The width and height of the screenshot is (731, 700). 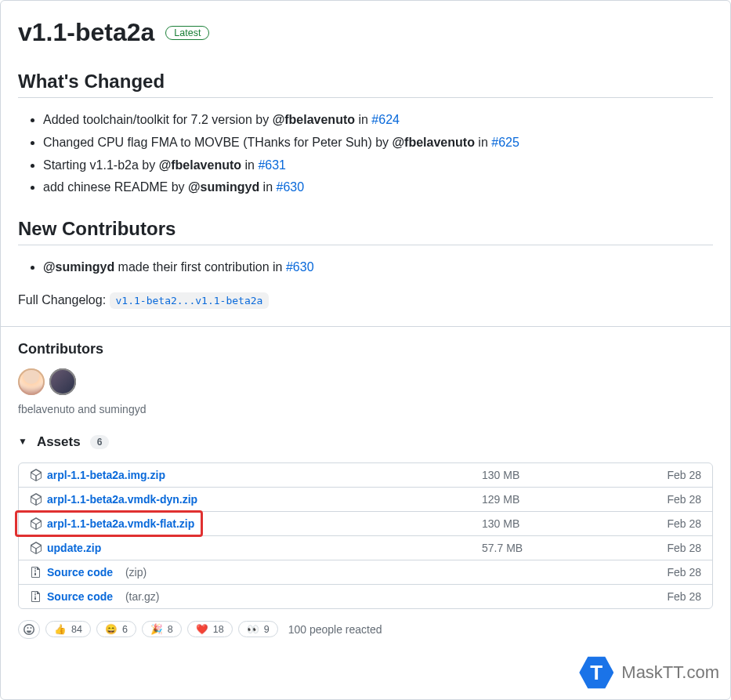 I want to click on asset-link: arpl-1.1-beta2a.img.zip, so click(x=97, y=475).